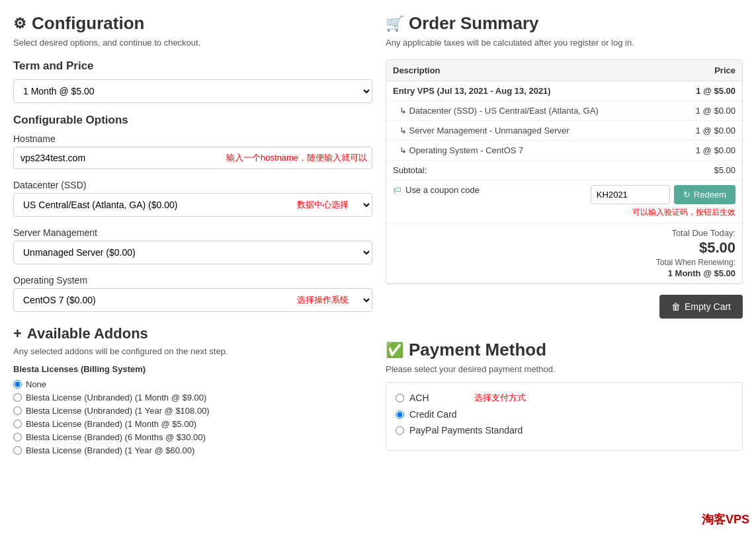 The height and width of the screenshot is (534, 756). What do you see at coordinates (296, 158) in the screenshot?
I see `hostname-annotation: 输入一个hostname，随便输入就可以` at bounding box center [296, 158].